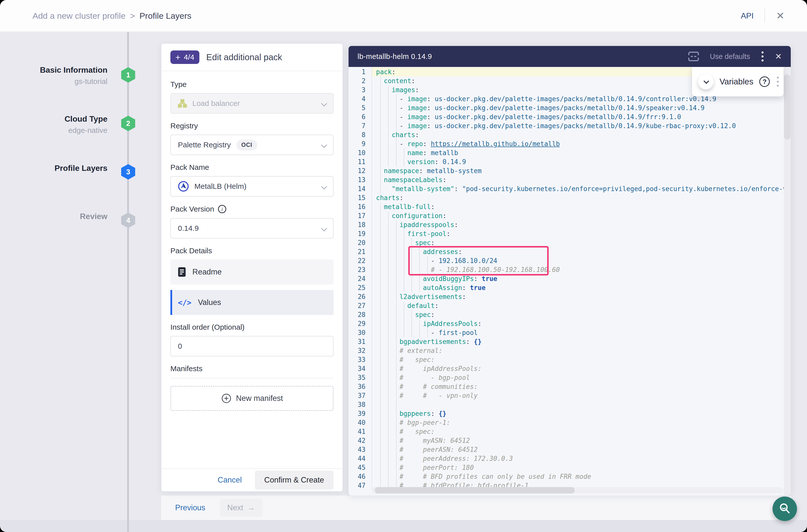 The width and height of the screenshot is (807, 532). I want to click on code-line: 37 # # - vpn-only, so click(569, 396).